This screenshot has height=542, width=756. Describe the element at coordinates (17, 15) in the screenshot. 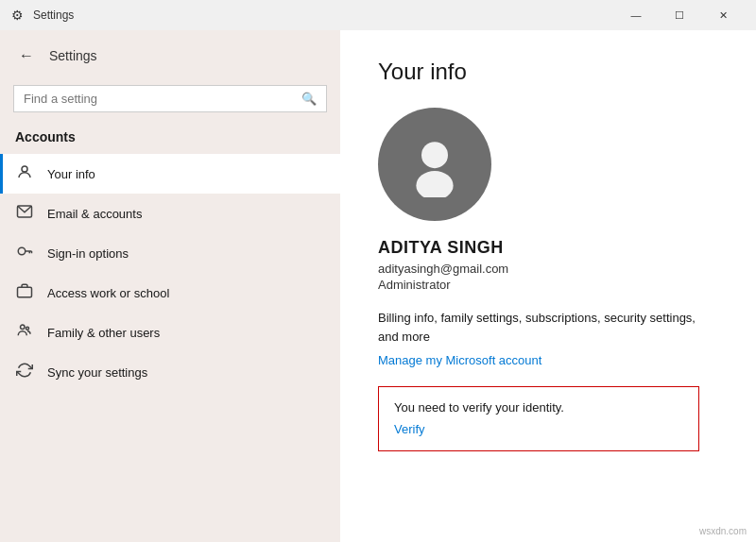

I see `settings-window-icon: ⚙` at that location.